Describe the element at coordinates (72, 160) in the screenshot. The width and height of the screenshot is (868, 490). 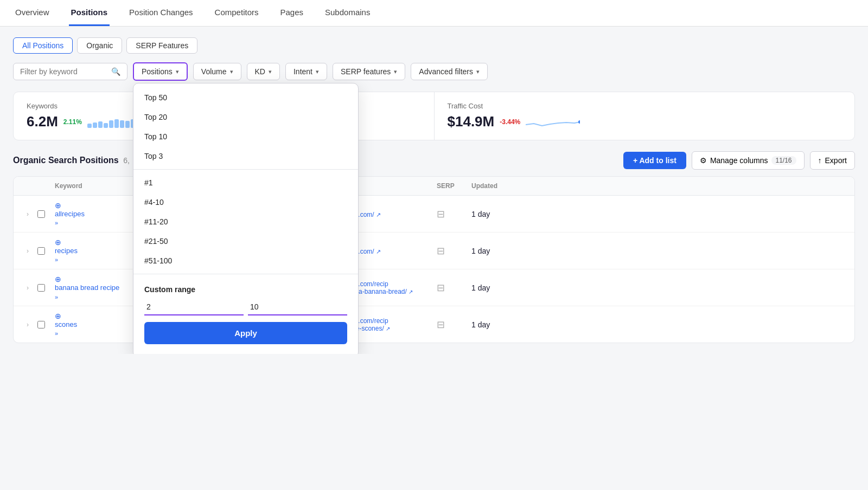
I see `table-title: Organic Search Positions 6,` at that location.